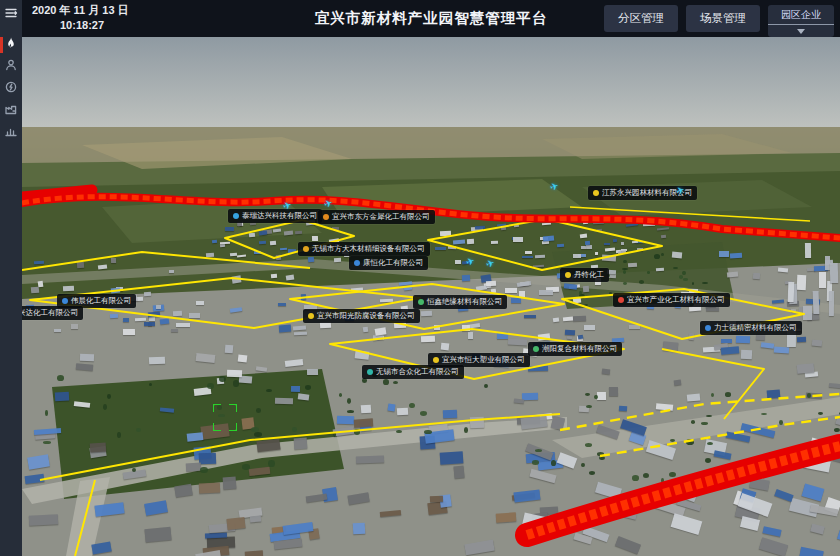 Image resolution: width=840 pixels, height=556 pixels. Describe the element at coordinates (801, 15) in the screenshot. I see `park-enterprise-dropdown-label: 园区企业` at that location.